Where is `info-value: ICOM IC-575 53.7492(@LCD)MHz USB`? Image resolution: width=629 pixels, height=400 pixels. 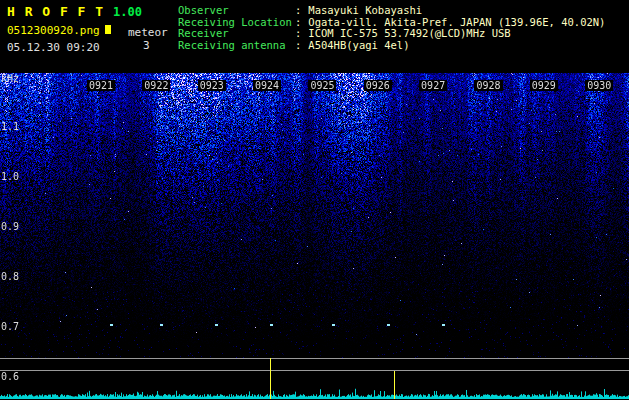 info-value: ICOM IC-575 53.7492(@LCD)MHz USB is located at coordinates (409, 33).